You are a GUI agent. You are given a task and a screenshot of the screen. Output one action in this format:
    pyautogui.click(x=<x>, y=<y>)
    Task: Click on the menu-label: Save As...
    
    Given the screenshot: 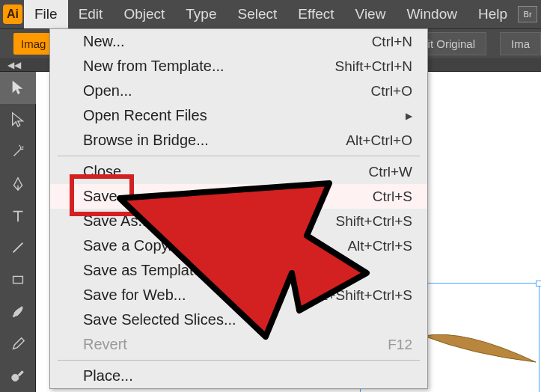 What is the action you would take?
    pyautogui.click(x=117, y=221)
    